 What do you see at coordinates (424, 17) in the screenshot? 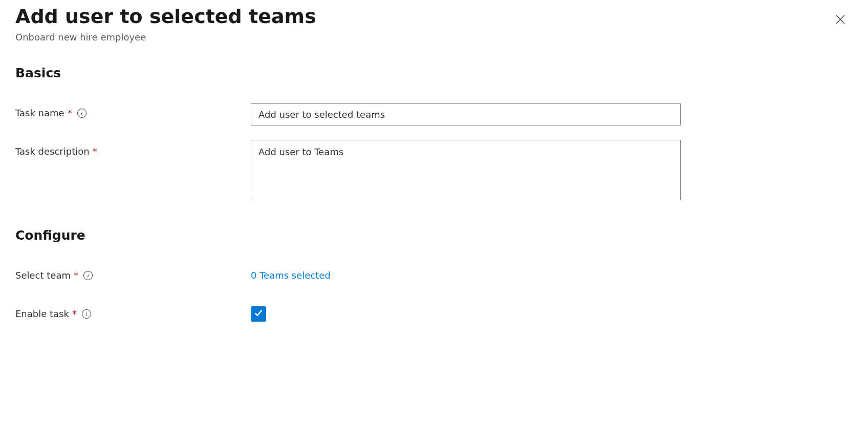
I see `page-title: Add user to selected teams` at bounding box center [424, 17].